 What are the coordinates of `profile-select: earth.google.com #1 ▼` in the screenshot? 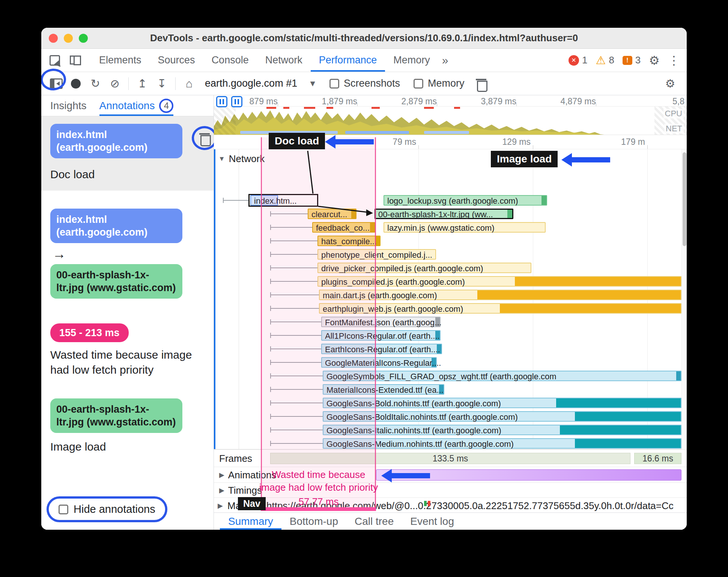 It's located at (261, 83).